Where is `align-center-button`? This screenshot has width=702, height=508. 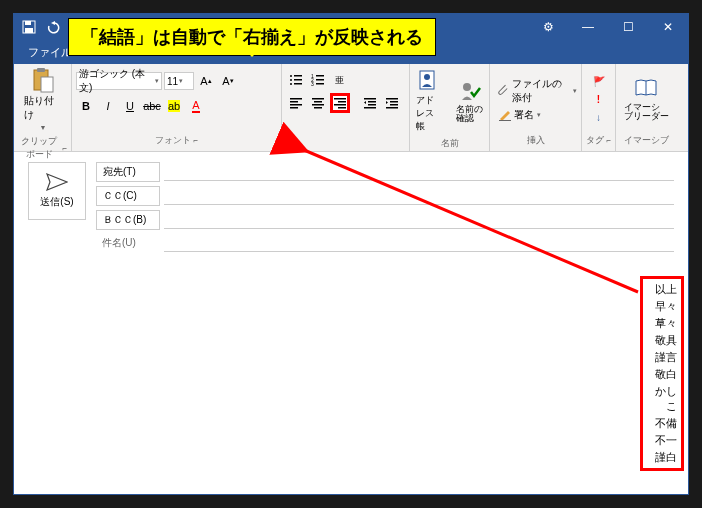
align-center-button is located at coordinates (318, 103).